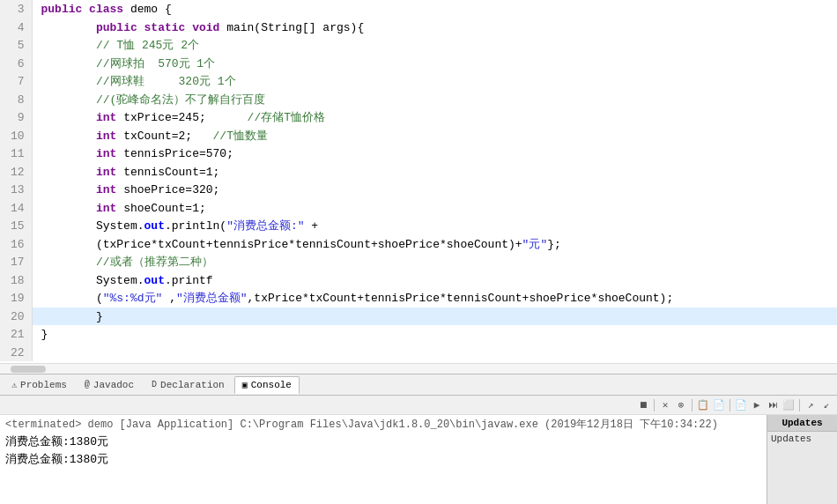  I want to click on toolbar-btn-paste-alt: 📄, so click(741, 405).